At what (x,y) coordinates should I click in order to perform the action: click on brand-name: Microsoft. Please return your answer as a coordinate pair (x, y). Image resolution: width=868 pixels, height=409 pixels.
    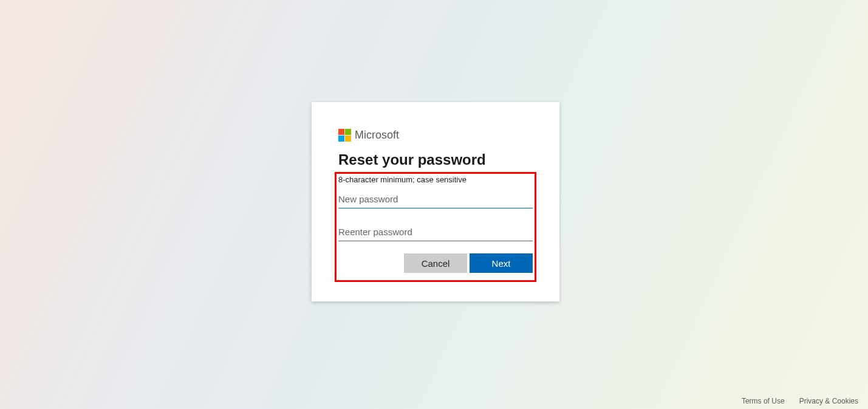
    Looking at the image, I should click on (377, 135).